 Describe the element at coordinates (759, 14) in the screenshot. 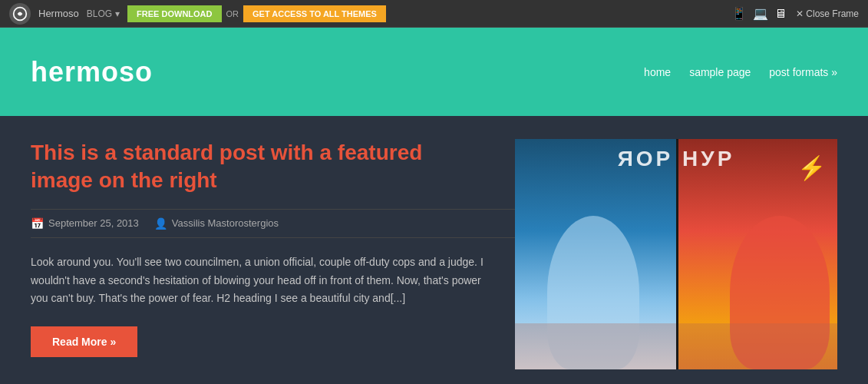

I see `device-icons: 📱 💻 🖥` at that location.